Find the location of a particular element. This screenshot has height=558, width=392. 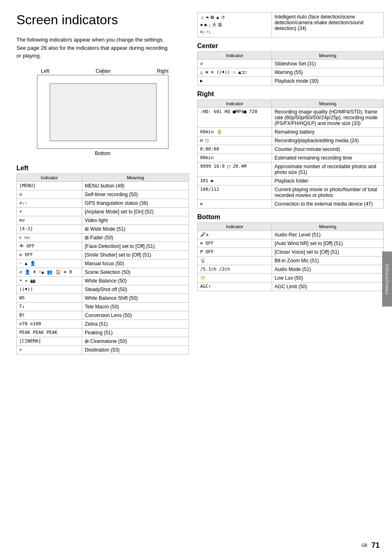

table-row: ⊘70 ⊘100Zebra (51) is located at coordinates (103, 324).